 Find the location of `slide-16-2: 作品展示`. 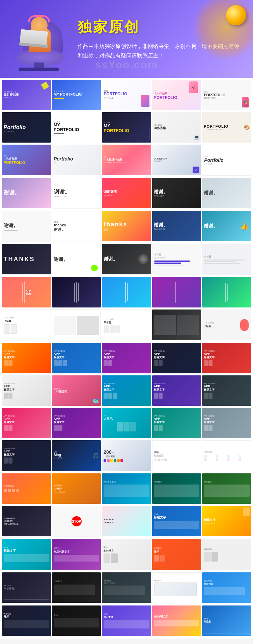

slide-16-2: 作品展示 is located at coordinates (76, 588).